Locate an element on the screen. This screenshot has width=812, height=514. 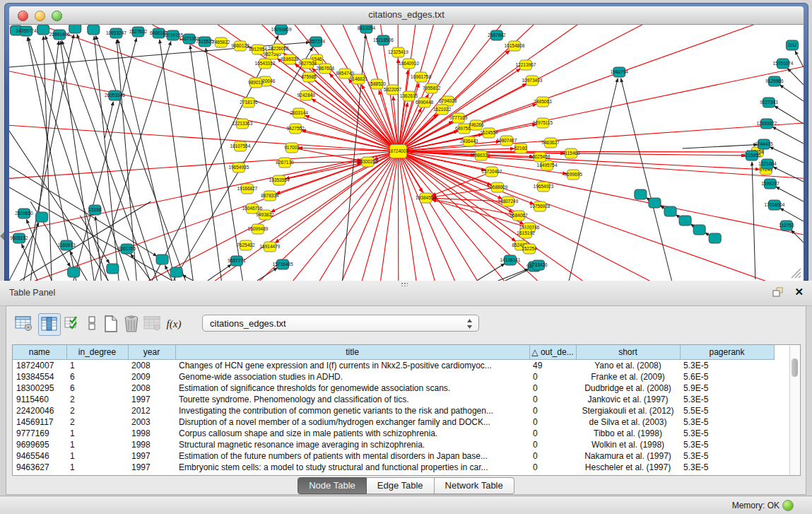
network-node-62160: 62160 is located at coordinates (521, 148).